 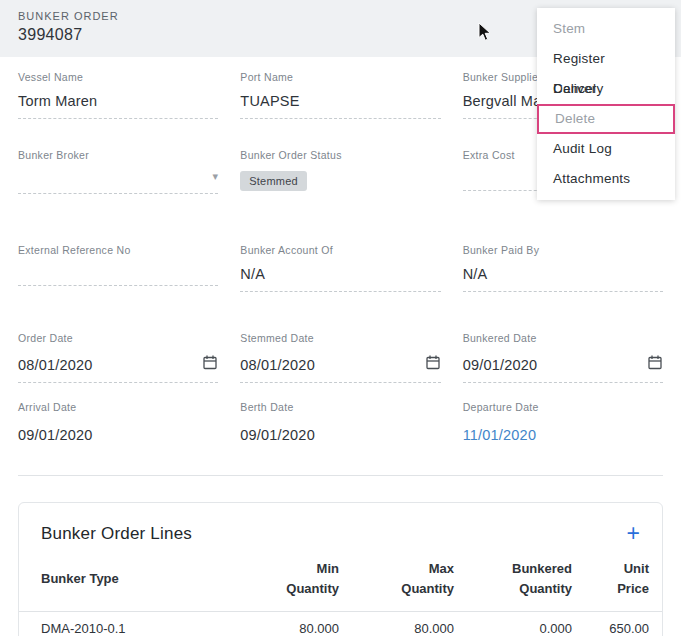 What do you see at coordinates (340, 422) in the screenshot?
I see `field-berth-date: Berth Date 09/01/2020` at bounding box center [340, 422].